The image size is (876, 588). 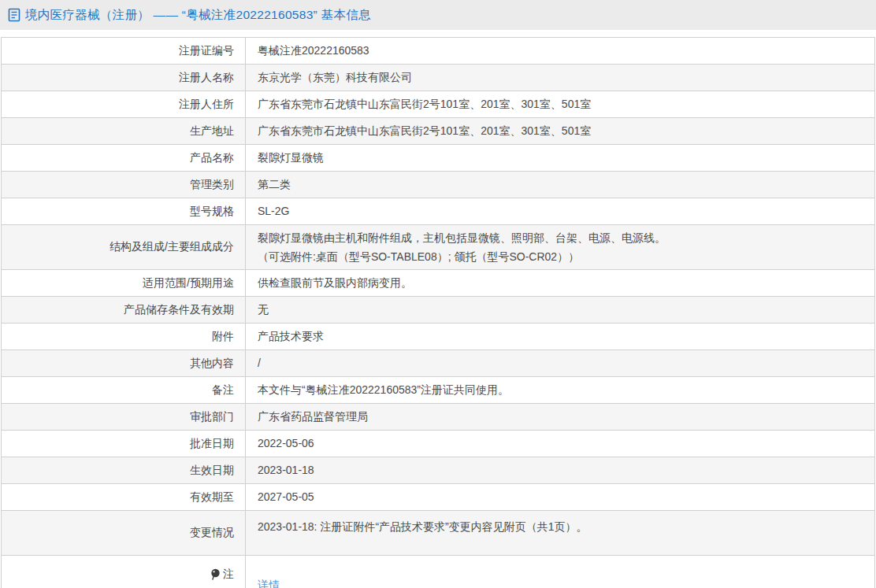 I want to click on row-label: 备注, so click(x=124, y=390).